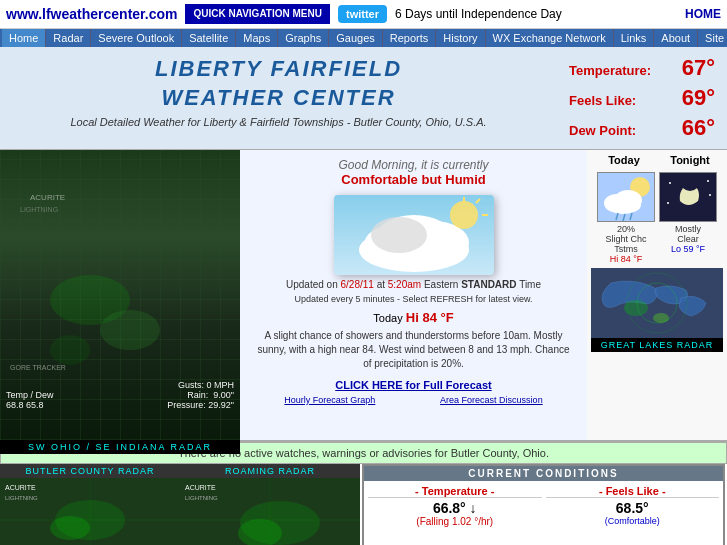 The height and width of the screenshot is (545, 727). I want to click on today-chance: 20%, so click(626, 229).